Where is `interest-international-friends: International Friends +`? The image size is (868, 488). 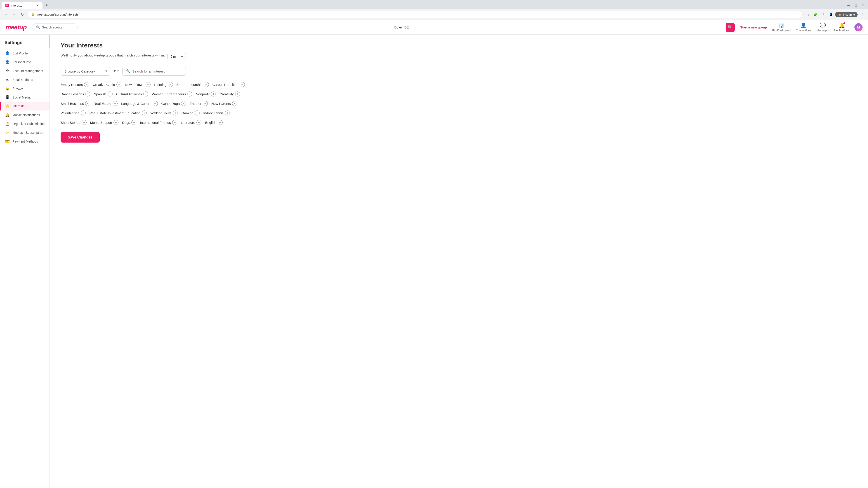
interest-international-friends: International Friends + is located at coordinates (158, 123).